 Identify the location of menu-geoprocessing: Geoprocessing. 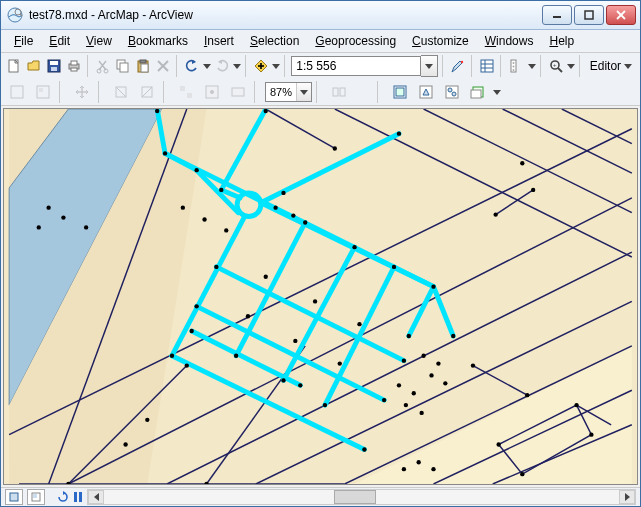
(356, 41).